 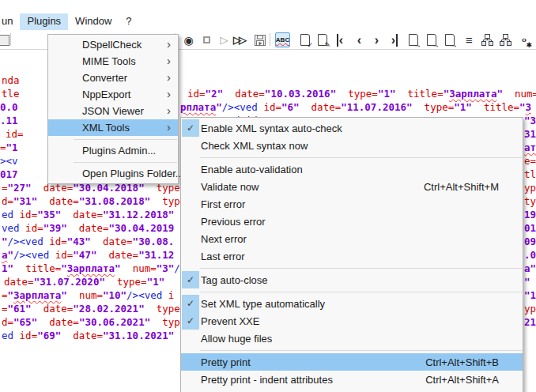 I want to click on xml-tools-menu-item-label: Enable auto-validation, so click(x=242, y=169).